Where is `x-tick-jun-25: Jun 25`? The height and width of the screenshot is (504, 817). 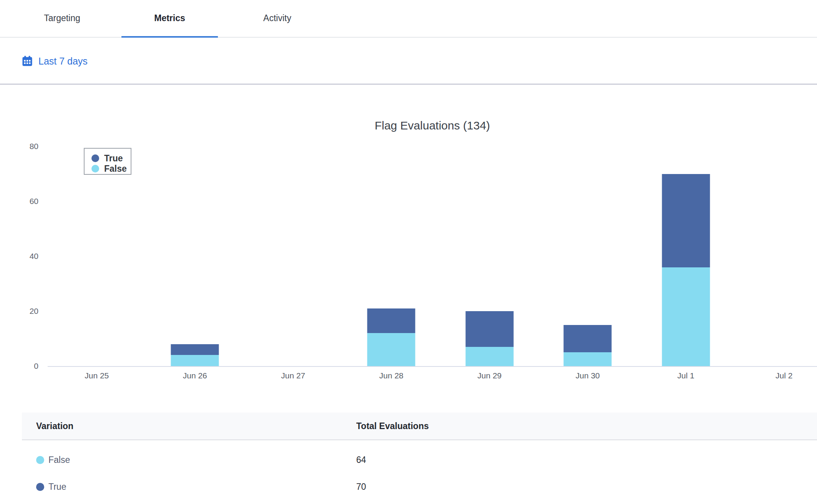 x-tick-jun-25: Jun 25 is located at coordinates (97, 376).